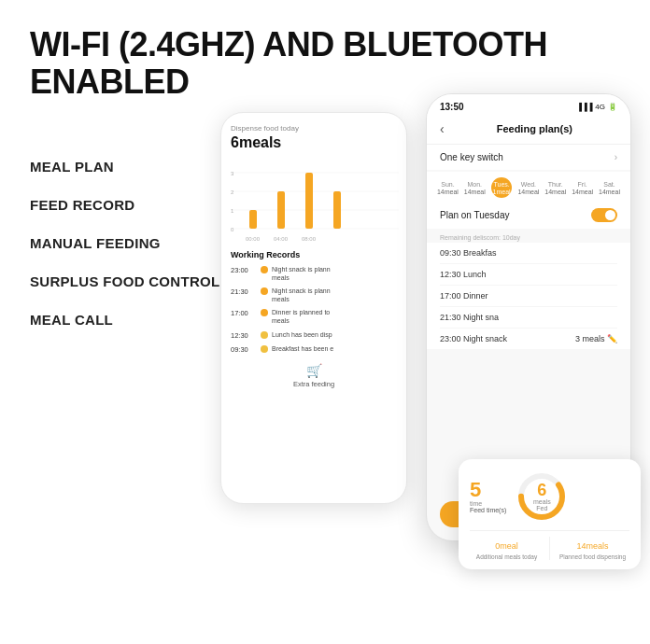 This screenshot has height=644, width=650. Describe the element at coordinates (474, 188) in the screenshot. I see `day-mon: Mon. 14meal` at that location.